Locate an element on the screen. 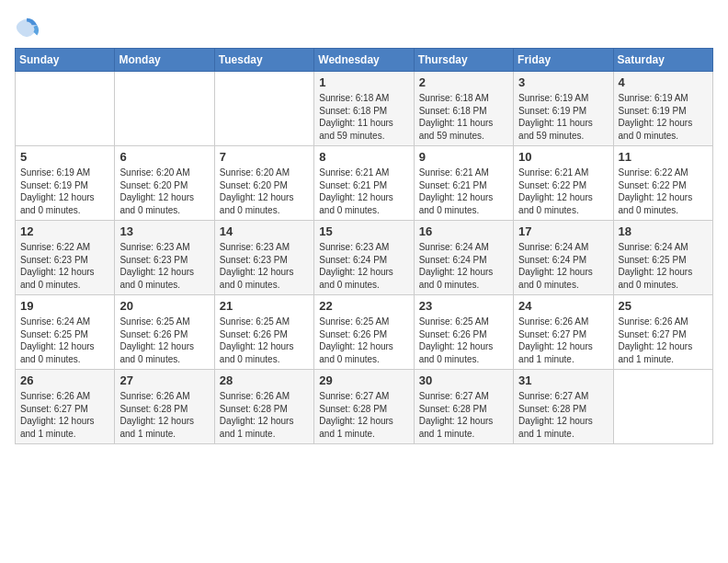  calendar-cell: 1Sunrise: 6:18 AMSunset: 6:18 PMDaylight… is located at coordinates (364, 109).